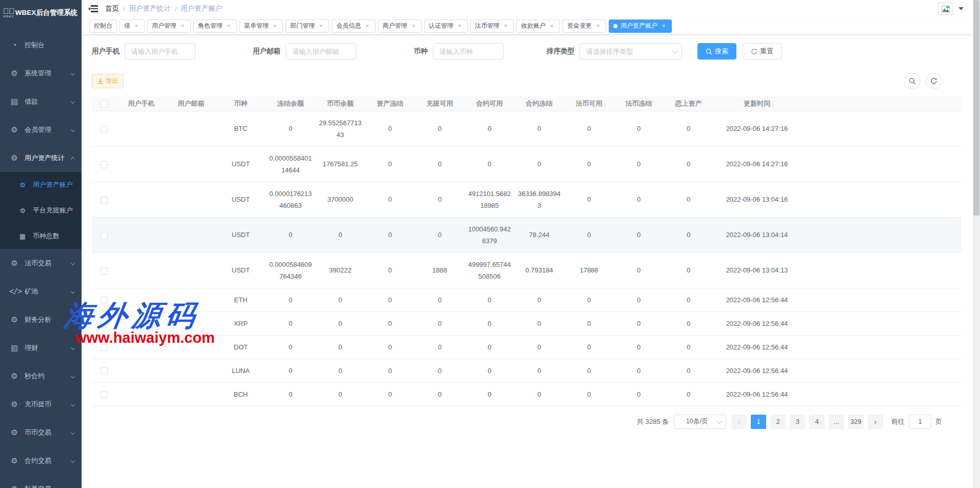 This screenshot has width=980, height=488. I want to click on page-size-value, so click(700, 422).